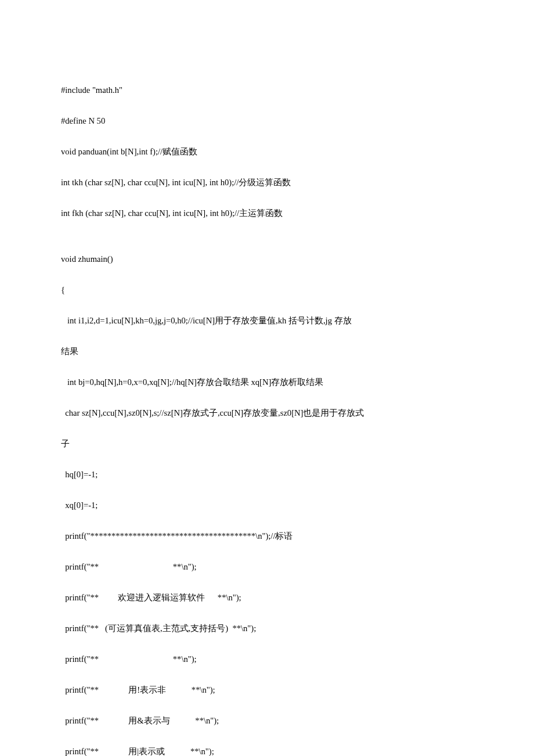 This screenshot has height=756, width=534. Describe the element at coordinates (267, 321) in the screenshot. I see `code-line: int i1,i2,d=1,icu[N],kh=0,jg,j=0,h0;//ic…` at that location.